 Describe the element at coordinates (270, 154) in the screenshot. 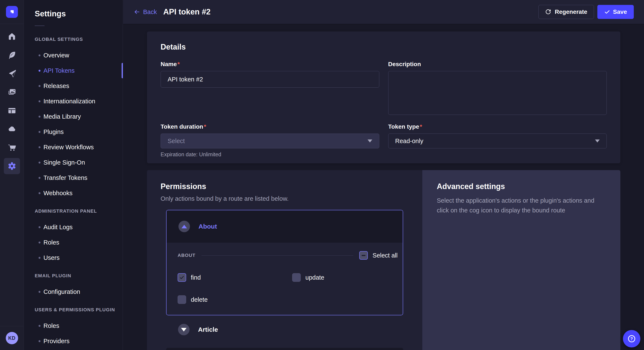

I see `expiration-hint: Expiration date: Unlimited` at that location.